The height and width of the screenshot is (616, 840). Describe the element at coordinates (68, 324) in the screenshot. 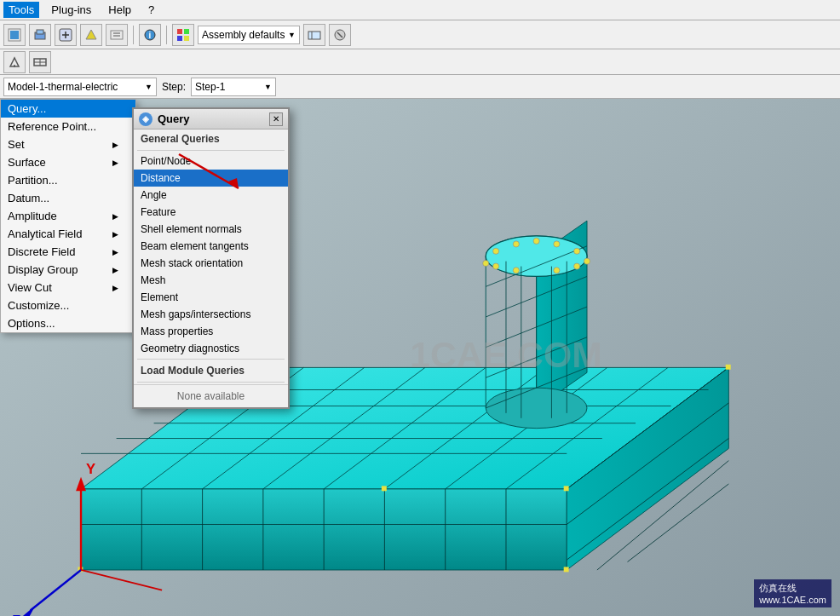

I see `menu-item-options: Options...` at that location.